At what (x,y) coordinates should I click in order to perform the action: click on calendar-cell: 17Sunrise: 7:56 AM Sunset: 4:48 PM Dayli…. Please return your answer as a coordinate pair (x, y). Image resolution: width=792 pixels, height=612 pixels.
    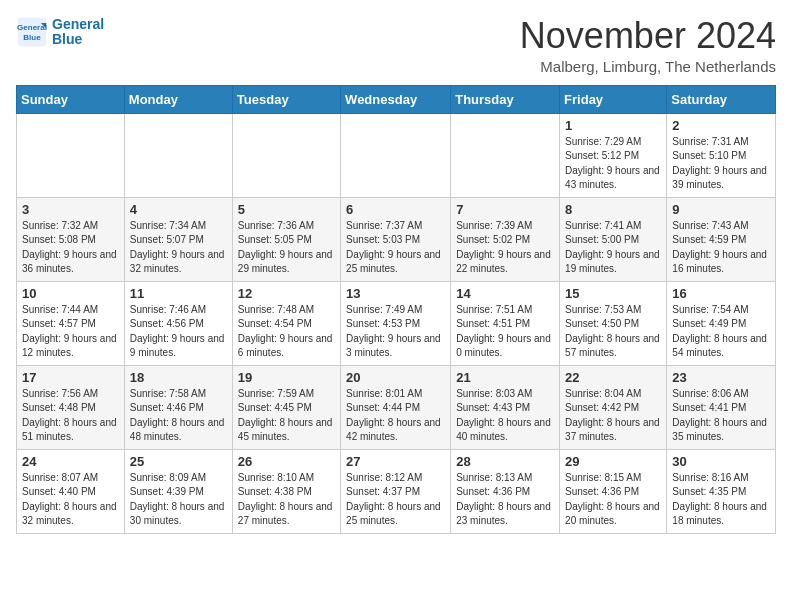
    Looking at the image, I should click on (71, 407).